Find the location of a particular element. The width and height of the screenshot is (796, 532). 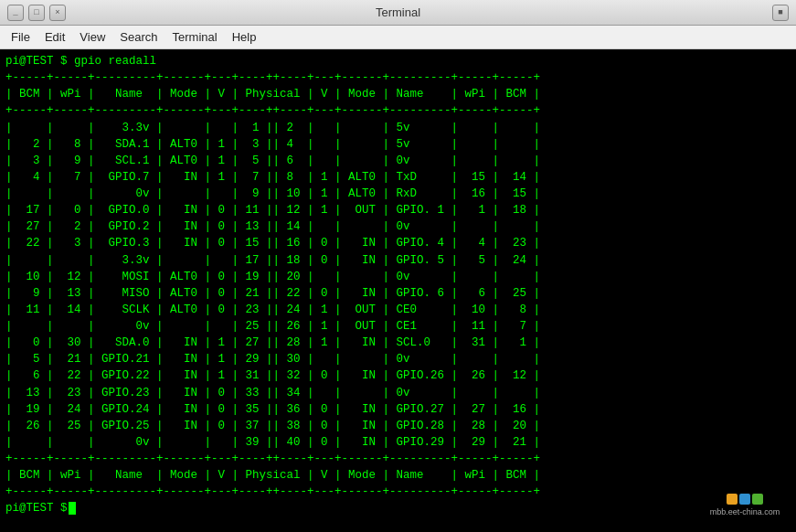

restore-button: □ is located at coordinates (37, 13).